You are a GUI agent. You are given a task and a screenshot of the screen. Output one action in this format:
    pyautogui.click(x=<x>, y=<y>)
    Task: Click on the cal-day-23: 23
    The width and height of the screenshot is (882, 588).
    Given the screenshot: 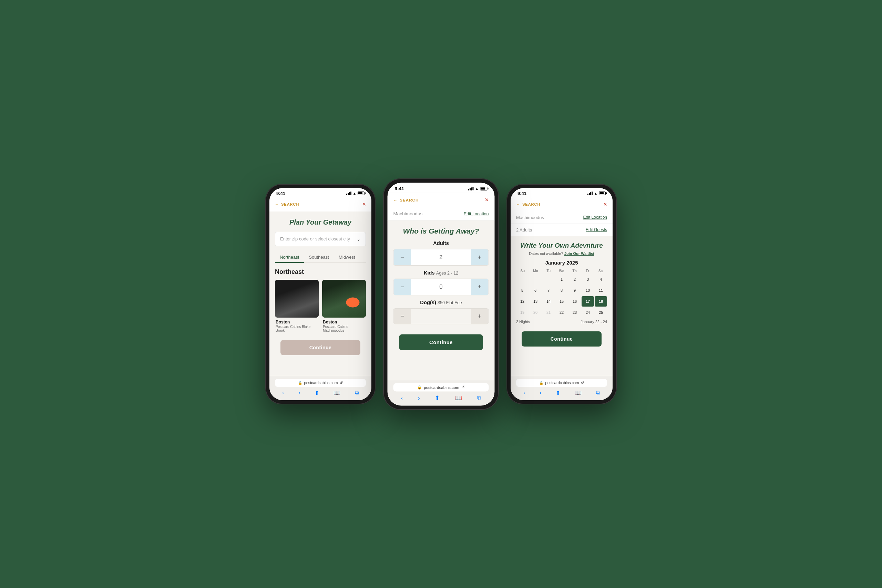 What is the action you would take?
    pyautogui.click(x=574, y=312)
    